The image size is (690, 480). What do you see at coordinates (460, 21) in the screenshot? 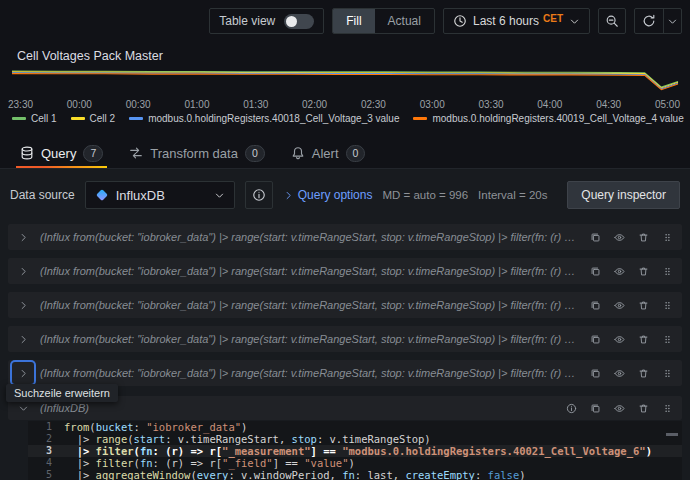
I see `clock-icon` at bounding box center [460, 21].